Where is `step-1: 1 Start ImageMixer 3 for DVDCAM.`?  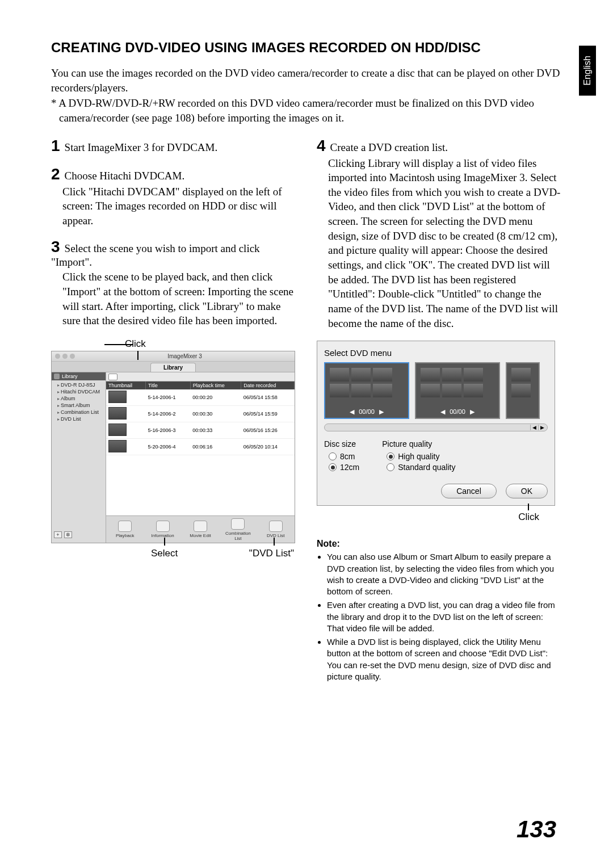 step-1: 1 Start ImageMixer 3 for DVDCAM. is located at coordinates (174, 146).